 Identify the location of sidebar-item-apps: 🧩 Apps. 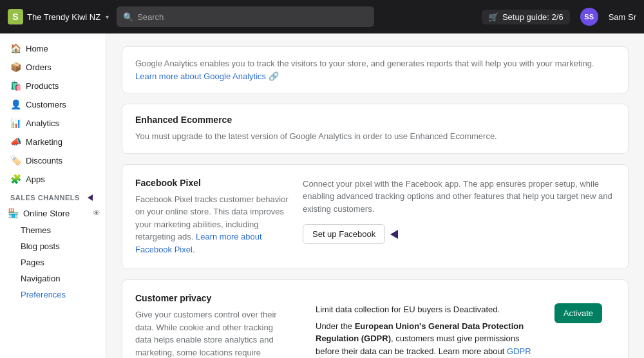
(53, 179).